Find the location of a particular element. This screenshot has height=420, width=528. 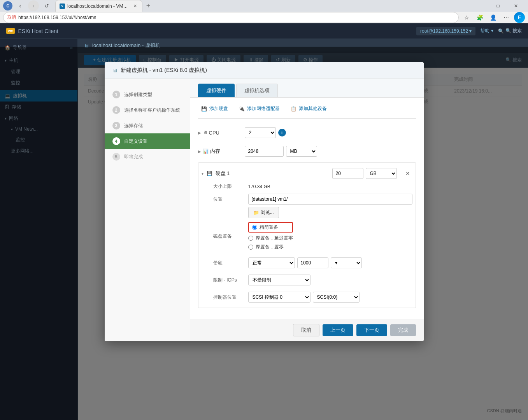

add-network-btn: 🔌 添加网络适配器 is located at coordinates (259, 109).